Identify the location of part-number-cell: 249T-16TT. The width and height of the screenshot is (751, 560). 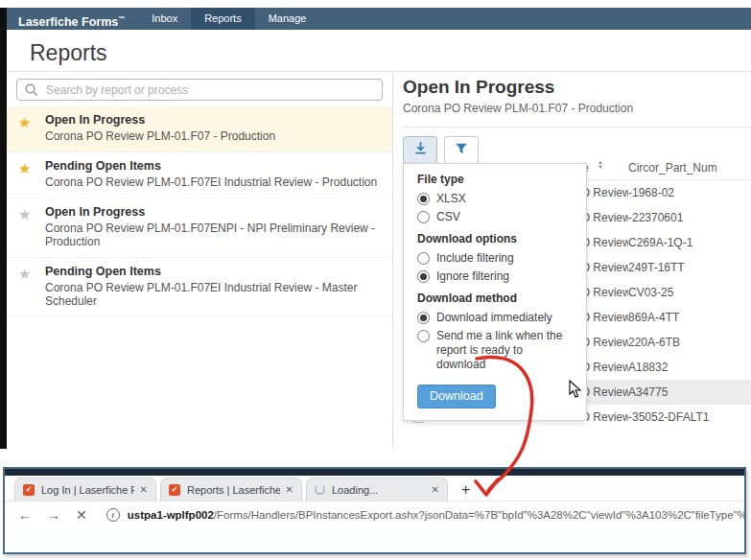
(656, 268).